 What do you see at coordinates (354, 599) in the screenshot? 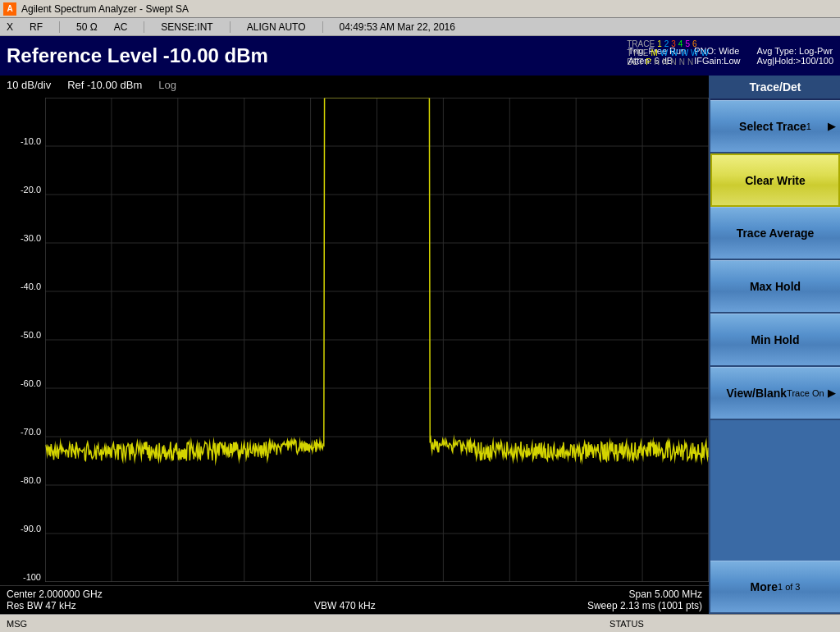
I see `bottom-params: Center 2.000000 GHz Res BW 47 kHz VBW 47…` at bounding box center [354, 599].